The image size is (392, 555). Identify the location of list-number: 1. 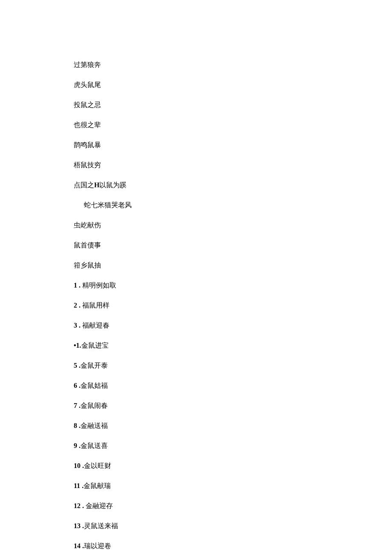
(75, 285).